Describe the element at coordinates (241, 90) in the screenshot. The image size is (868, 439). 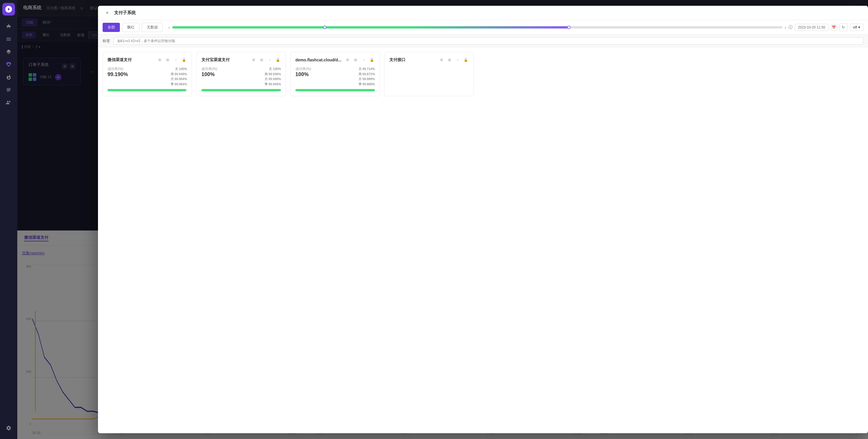
I see `progress-fill-alipay` at that location.